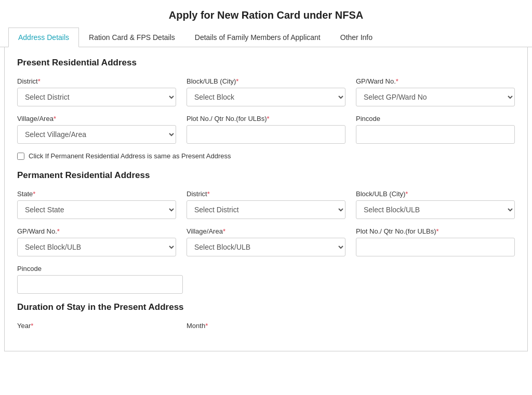  What do you see at coordinates (266, 92) in the screenshot?
I see `present-block-group: Block/ULB (City)* Select Block` at bounding box center [266, 92].